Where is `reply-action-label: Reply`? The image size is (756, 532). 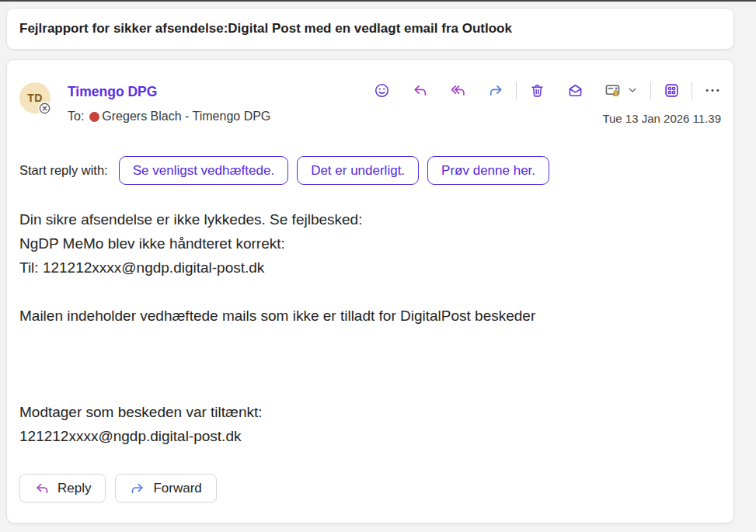
reply-action-label: Reply is located at coordinates (75, 489).